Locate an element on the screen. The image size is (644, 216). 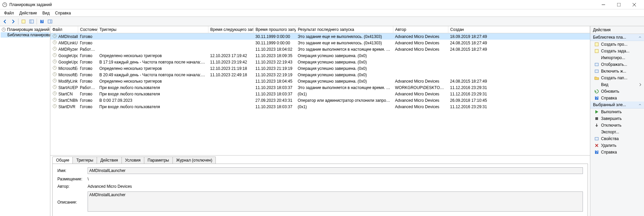
task-row: AMDRyzen...Работает11.10.2023 18:04:02Эт… is located at coordinates (320, 49).